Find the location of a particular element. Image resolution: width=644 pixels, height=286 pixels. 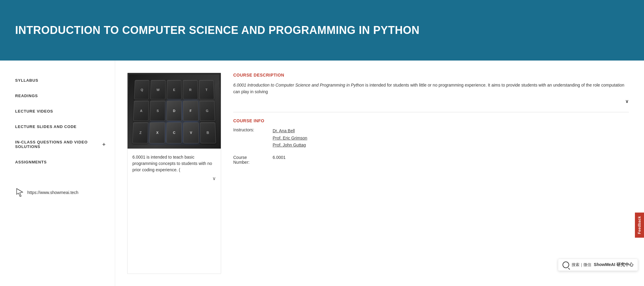

course-card-expand: ∨ is located at coordinates (174, 179).